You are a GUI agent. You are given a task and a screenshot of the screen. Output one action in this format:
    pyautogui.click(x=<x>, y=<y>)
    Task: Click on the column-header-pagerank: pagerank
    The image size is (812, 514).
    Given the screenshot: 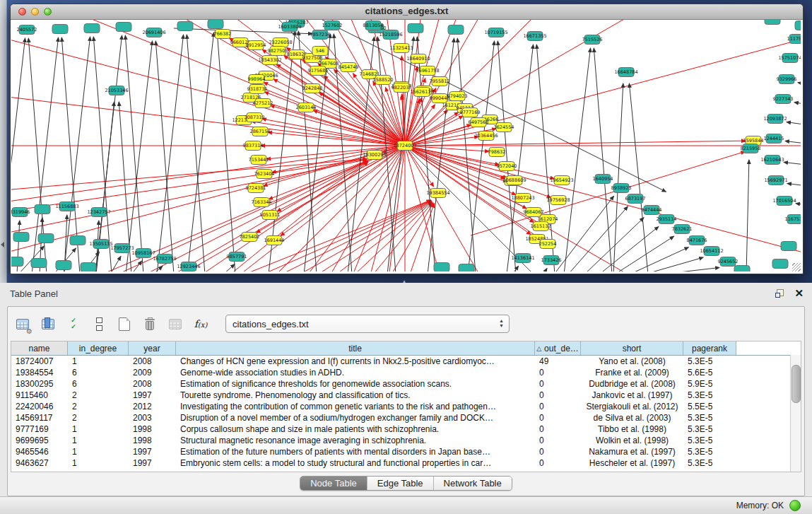 What is the action you would take?
    pyautogui.click(x=710, y=348)
    